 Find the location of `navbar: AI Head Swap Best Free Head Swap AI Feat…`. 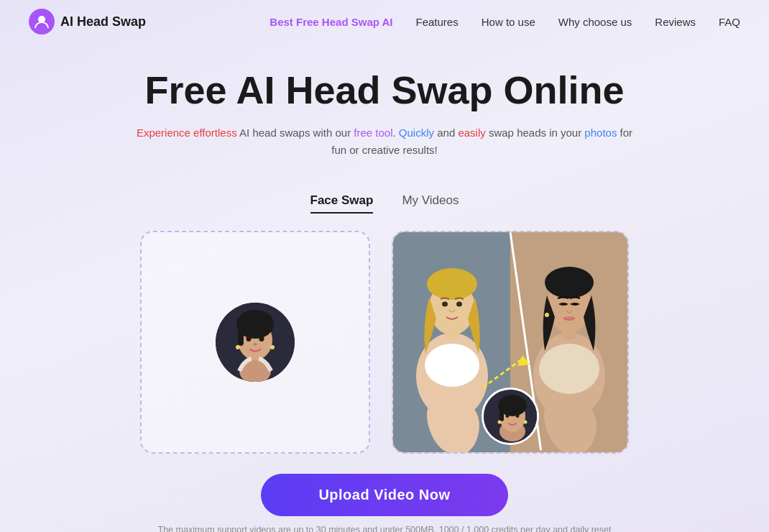

navbar: AI Head Swap Best Free Head Swap AI Feat… is located at coordinates (384, 22).